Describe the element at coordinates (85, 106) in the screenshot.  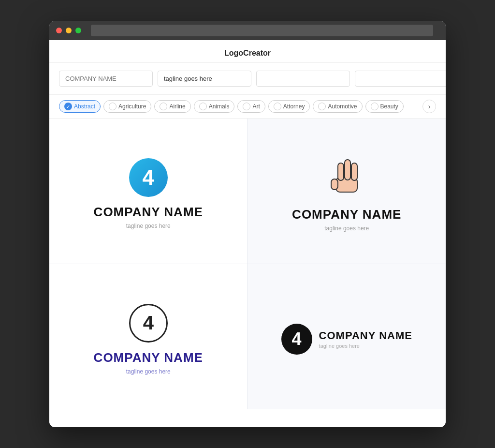
I see `filter-label: Abstract` at that location.